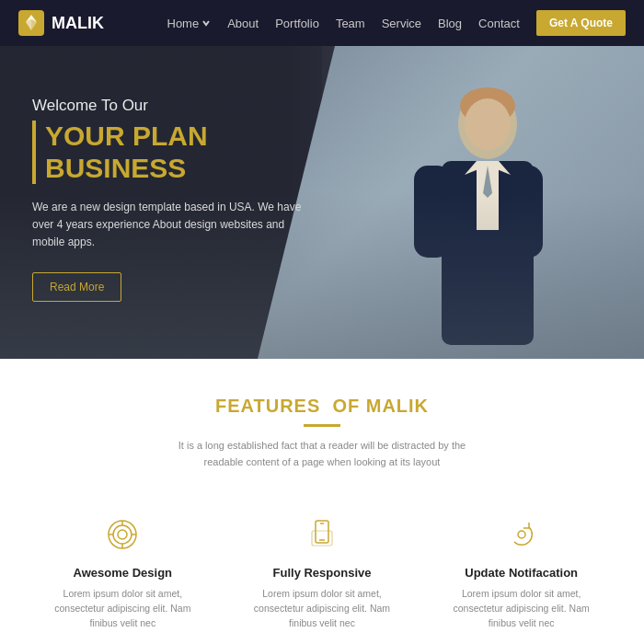  I want to click on read-more-button: Read More, so click(77, 287).